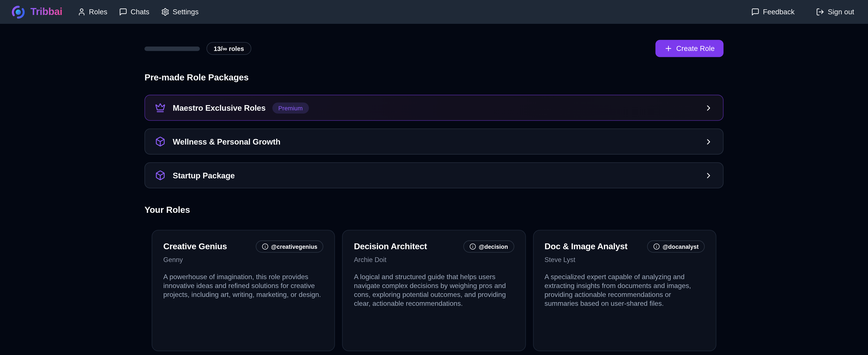 This screenshot has height=355, width=868. I want to click on roles-count-badge: 13/∞ roles, so click(229, 49).